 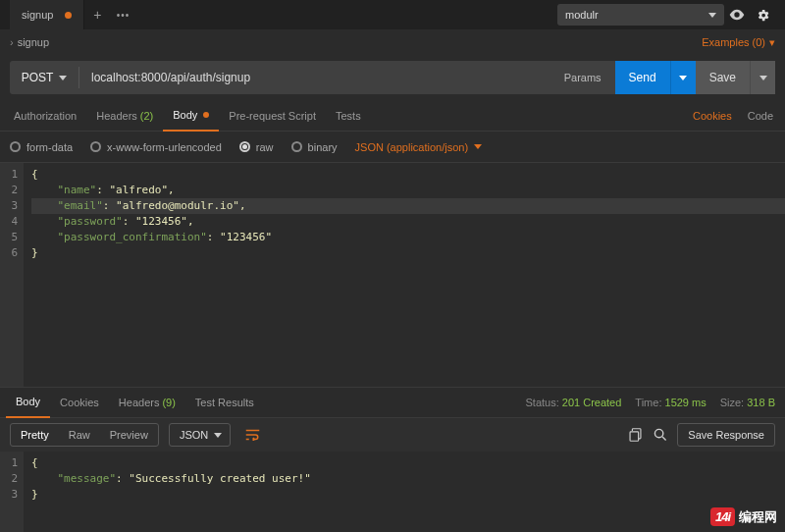 I want to click on save-button-group: Save, so click(x=736, y=78).